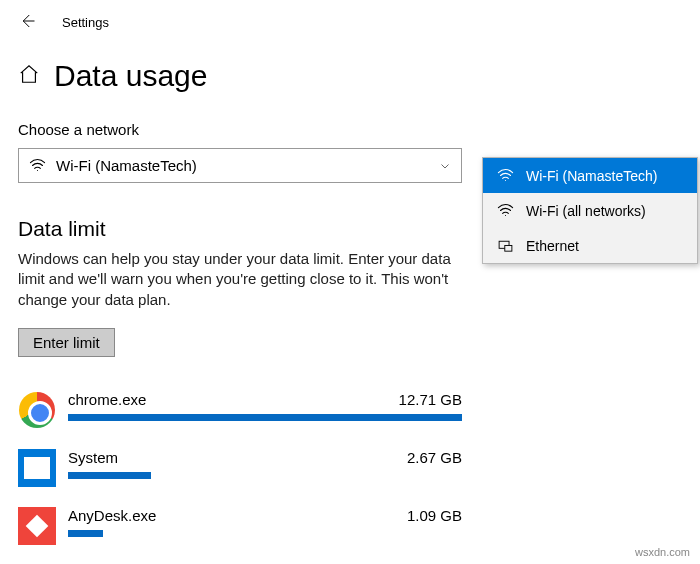 This screenshot has width=700, height=564. I want to click on dropdown-item-label: Ethernet, so click(552, 246).